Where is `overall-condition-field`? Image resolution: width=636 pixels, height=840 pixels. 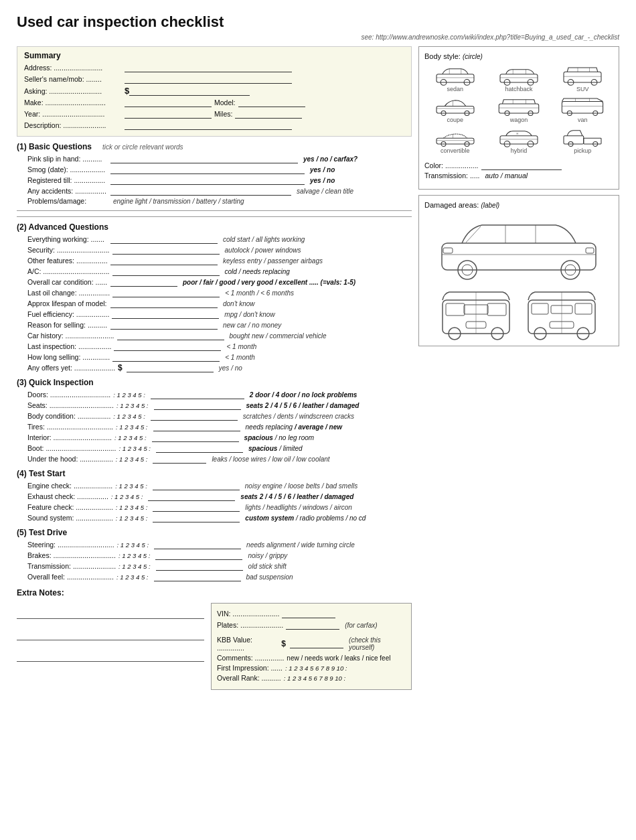 overall-condition-field is located at coordinates (144, 282).